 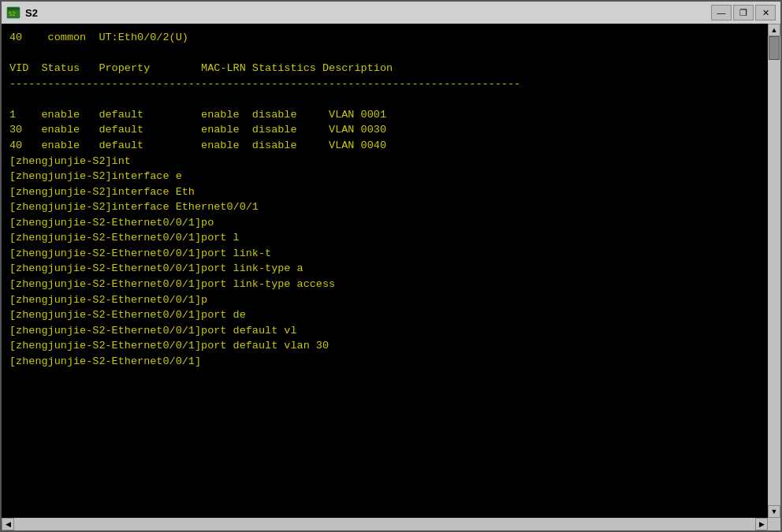 I want to click on close-button: ✕, so click(x=765, y=13).